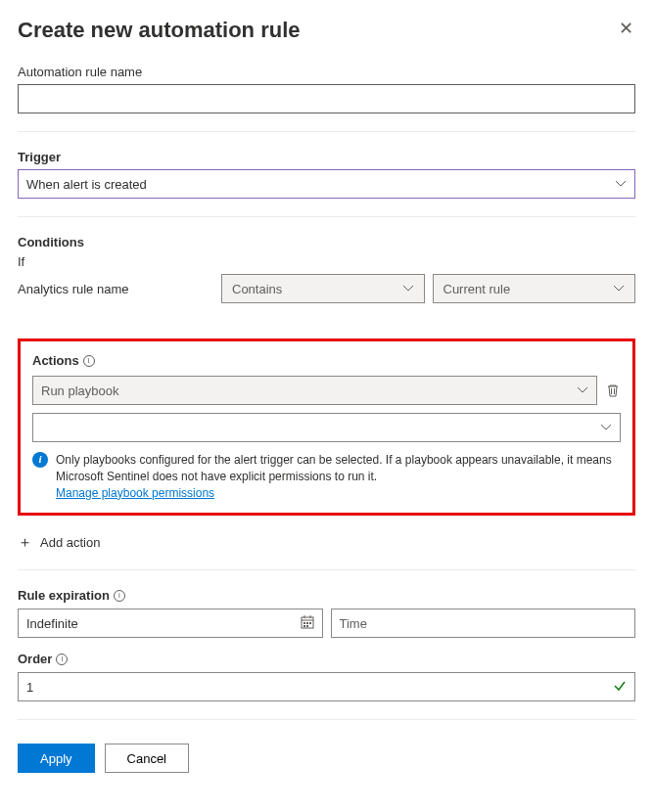  Describe the element at coordinates (319, 687) in the screenshot. I see `order-value: 1` at that location.